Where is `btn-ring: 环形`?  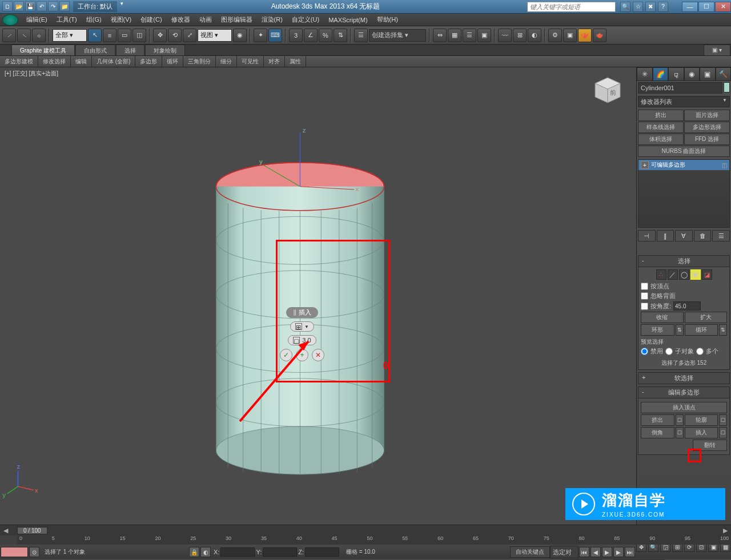 btn-ring: 环形 is located at coordinates (658, 330).